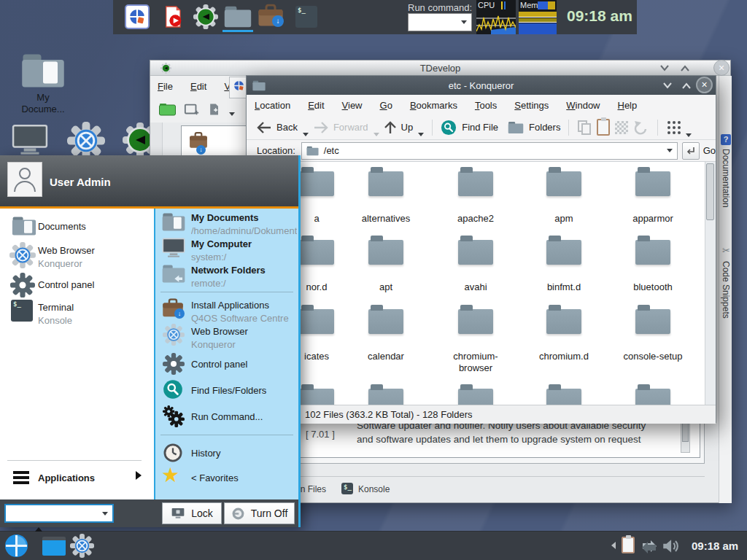 Image resolution: width=747 pixels, height=560 pixels. I want to click on menu-go: Go, so click(387, 105).